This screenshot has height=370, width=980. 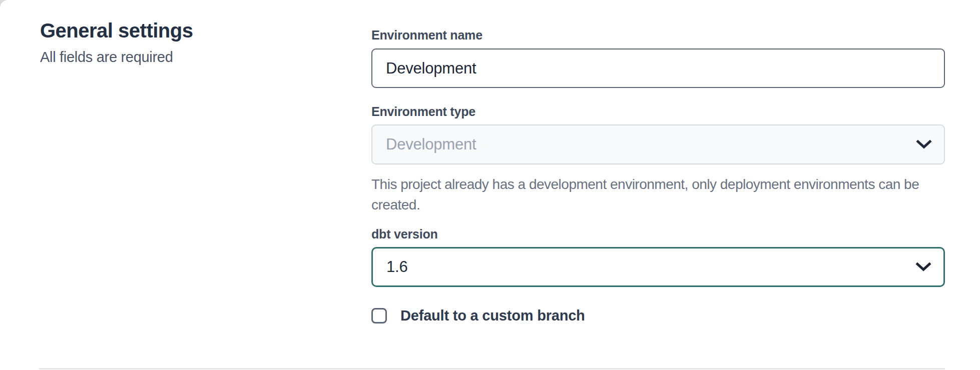 I want to click on environment-type-helper-text: This project already has a development e…, so click(x=658, y=194).